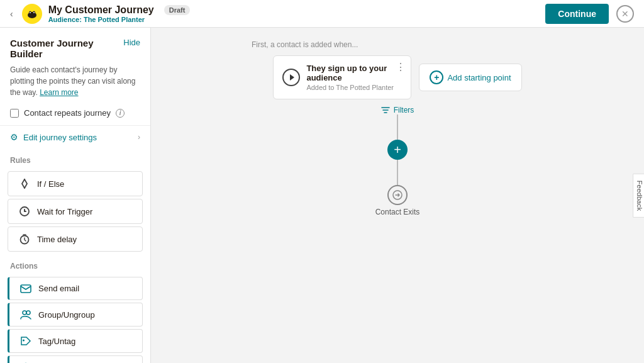 Image resolution: width=644 pixels, height=363 pixels. I want to click on add-starting-plus-icon: +, so click(436, 77).